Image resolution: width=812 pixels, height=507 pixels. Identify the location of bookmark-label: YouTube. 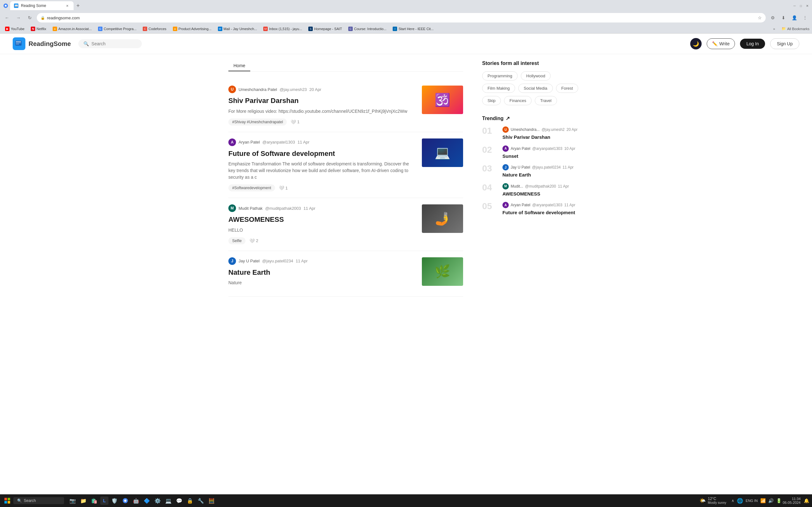
(17, 29).